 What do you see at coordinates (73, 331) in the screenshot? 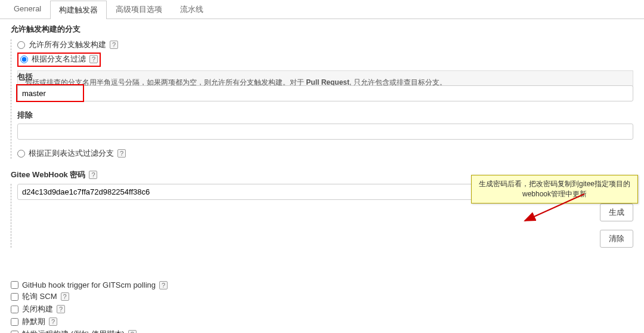
I see `checkbox-remote-label: 触发远程构建 (例如,使用脚本)` at bounding box center [73, 331].